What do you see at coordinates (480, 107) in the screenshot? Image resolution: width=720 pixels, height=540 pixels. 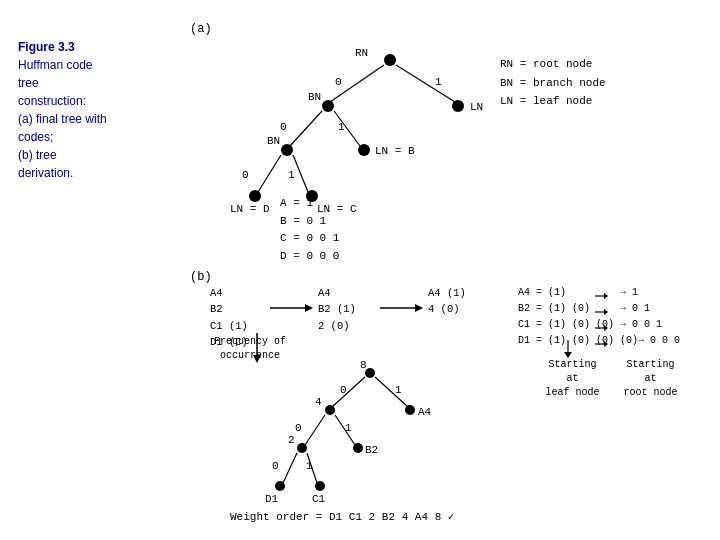 I see `svg-text: LN = A` at bounding box center [480, 107].